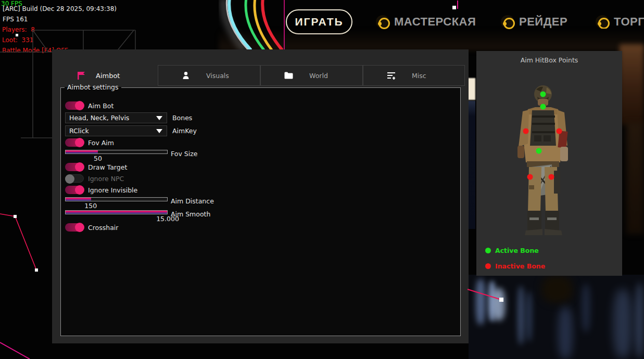 The height and width of the screenshot is (359, 644). I want to click on aim-bot-label: Aim Bot, so click(101, 106).